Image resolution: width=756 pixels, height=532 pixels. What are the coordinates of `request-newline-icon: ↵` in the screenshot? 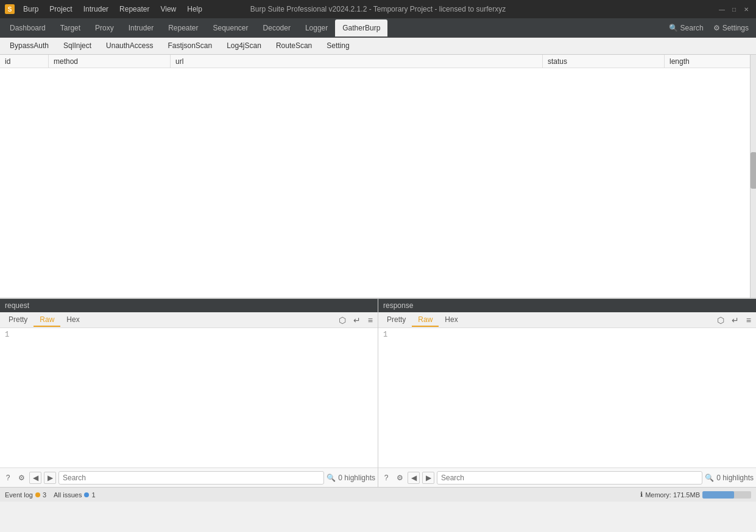 It's located at (357, 320).